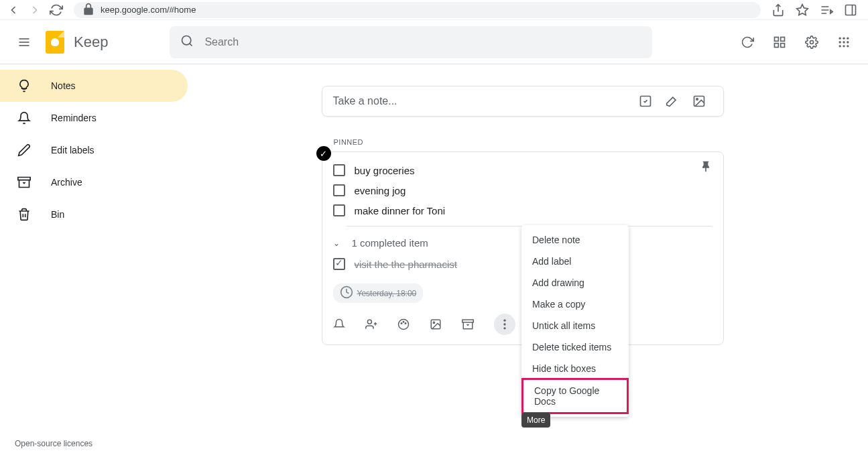 This screenshot has height=455, width=868. I want to click on menu-item-add-label: Add label, so click(575, 261).